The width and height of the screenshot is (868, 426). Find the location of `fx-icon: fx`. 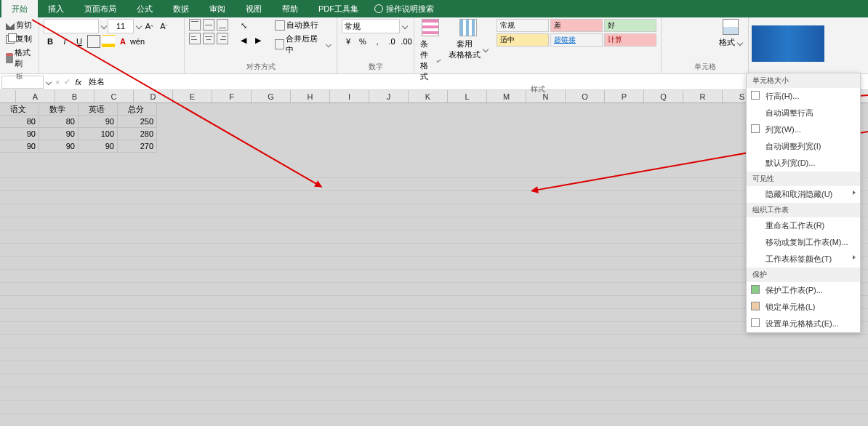

fx-icon: fx is located at coordinates (79, 82).